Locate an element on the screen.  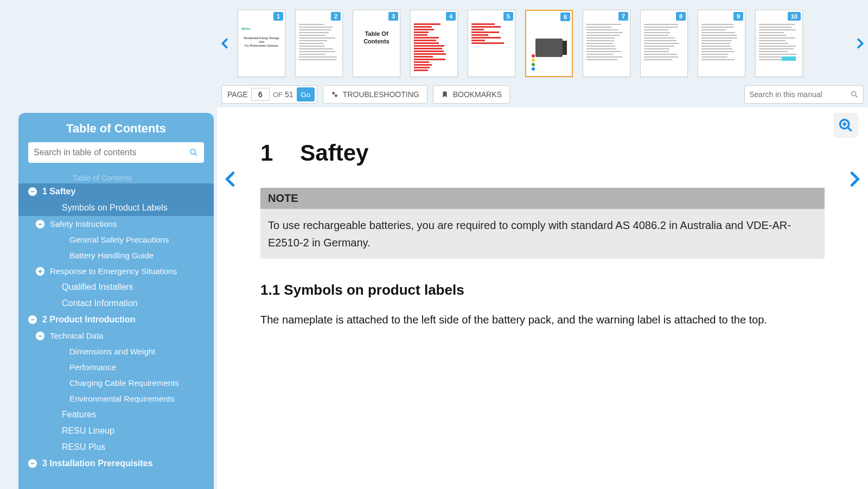
toc-item: General Safety Precautions is located at coordinates (116, 240).